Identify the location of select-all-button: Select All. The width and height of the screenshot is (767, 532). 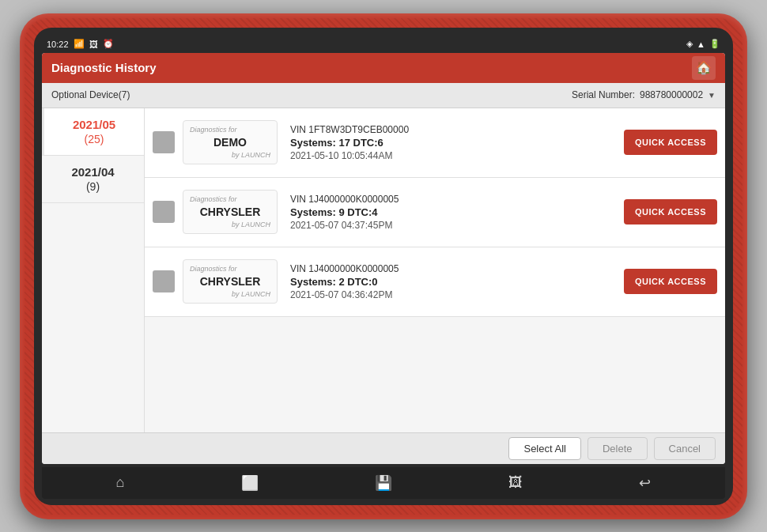
(544, 449).